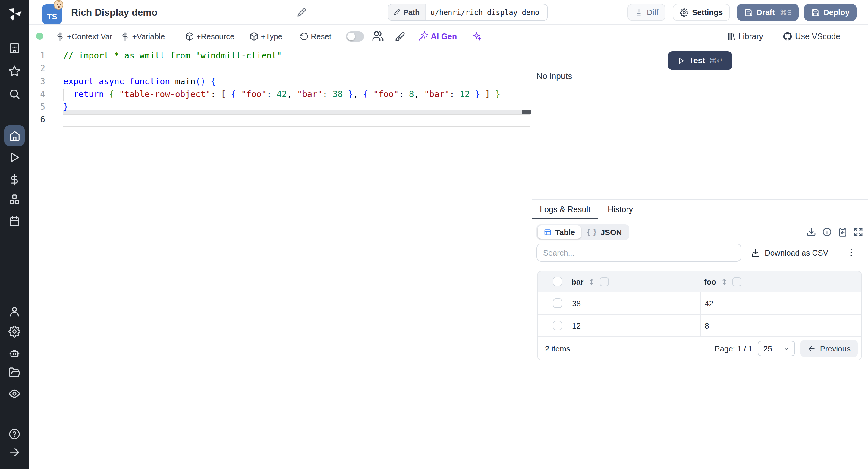 Image resolution: width=868 pixels, height=469 pixels. Describe the element at coordinates (583, 232) in the screenshot. I see `view-mode-switch: Table { } JSON` at that location.